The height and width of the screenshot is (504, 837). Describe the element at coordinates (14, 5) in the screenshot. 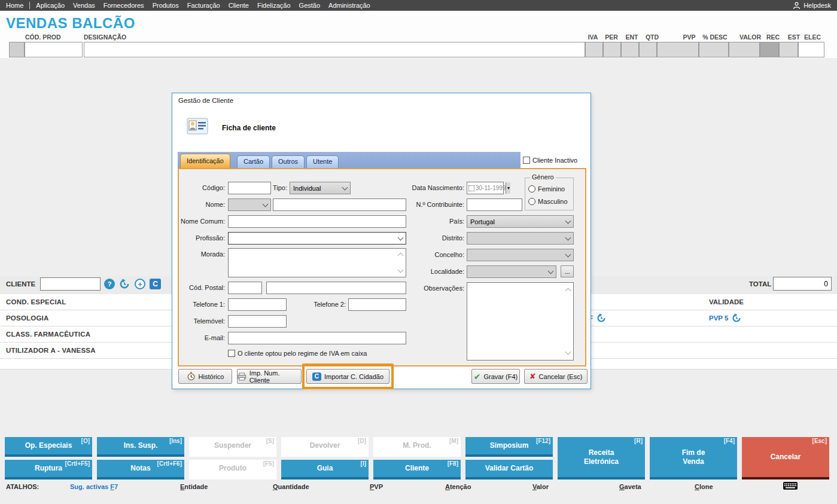

I see `menu-home: Home` at that location.